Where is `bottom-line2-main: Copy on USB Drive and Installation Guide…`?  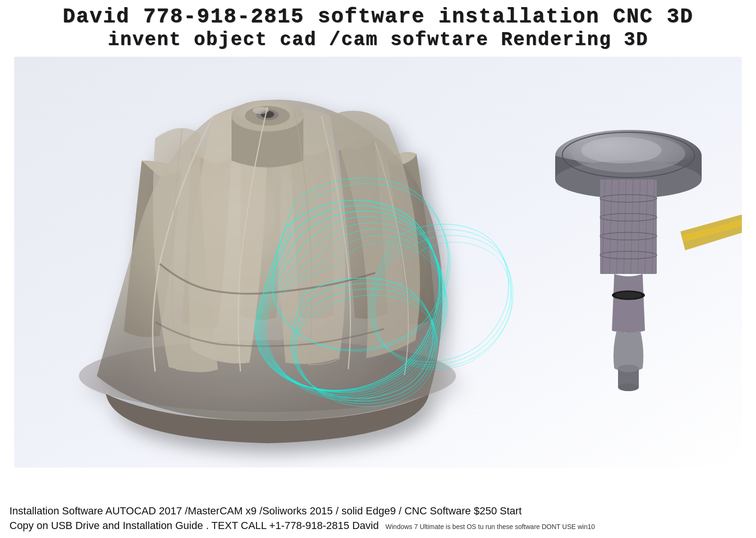 bottom-line2-main: Copy on USB Drive and Installation Guide… is located at coordinates (194, 525).